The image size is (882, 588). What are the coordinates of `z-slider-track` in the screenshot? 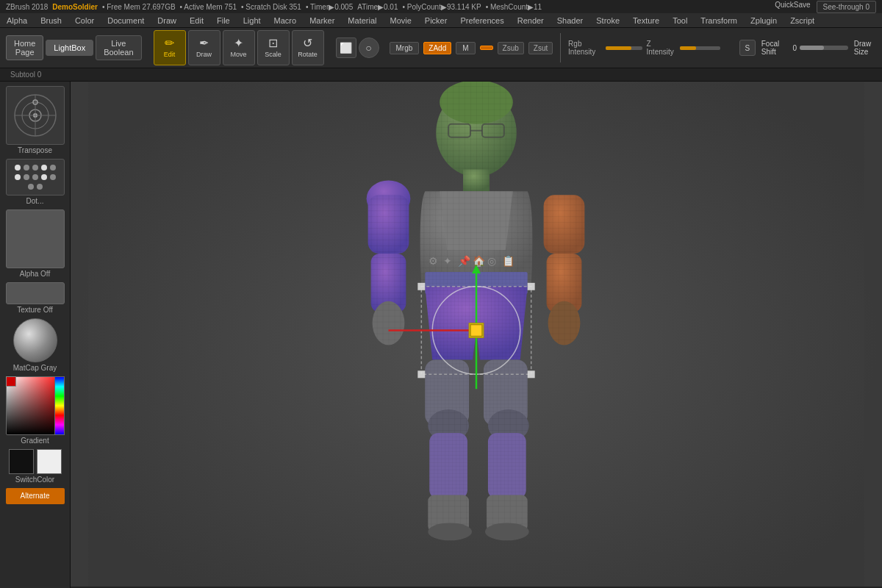 It's located at (700, 49).